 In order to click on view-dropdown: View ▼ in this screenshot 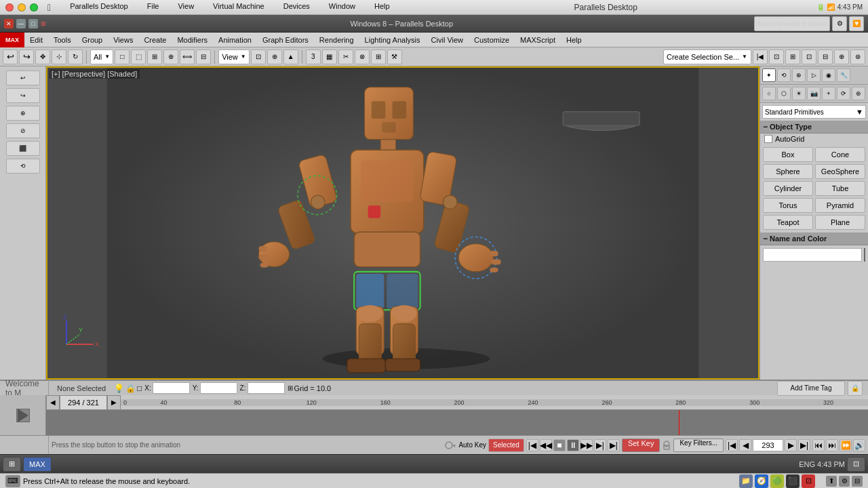, I will do `click(234, 57)`.